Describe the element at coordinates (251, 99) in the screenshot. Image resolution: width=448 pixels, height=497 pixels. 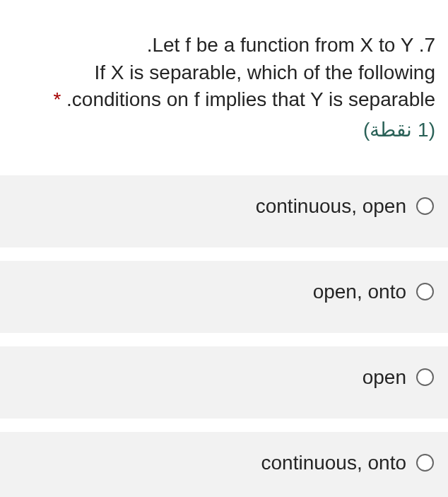
I see `question-line-3-text: .conditions on f implies that Y is separ…` at that location.